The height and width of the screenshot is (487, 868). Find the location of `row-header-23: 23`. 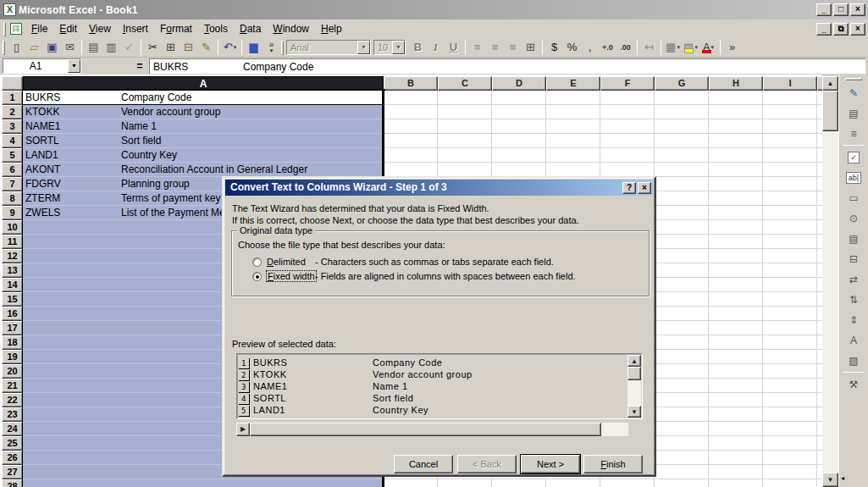

row-header-23: 23 is located at coordinates (12, 415).